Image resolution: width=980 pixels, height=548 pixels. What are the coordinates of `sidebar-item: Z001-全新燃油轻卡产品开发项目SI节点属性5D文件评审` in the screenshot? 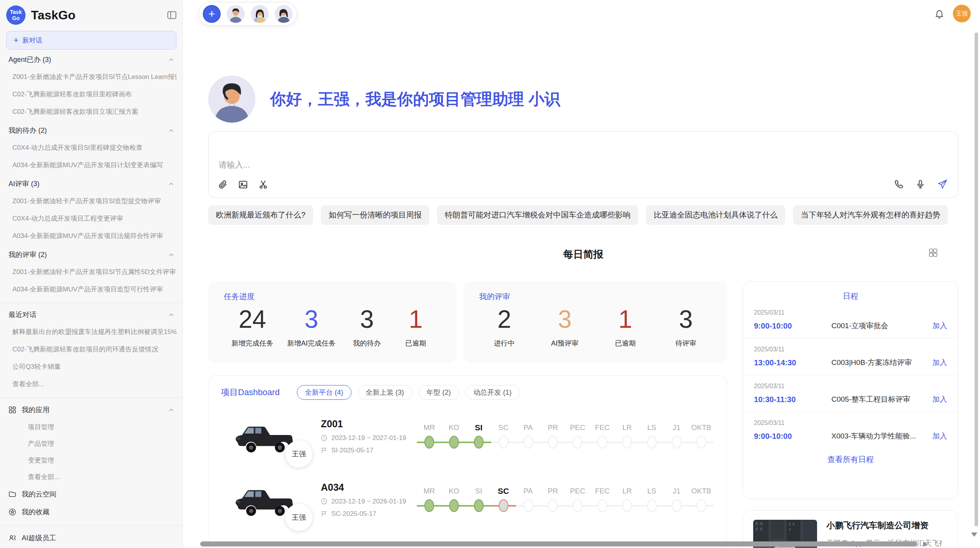 It's located at (91, 272).